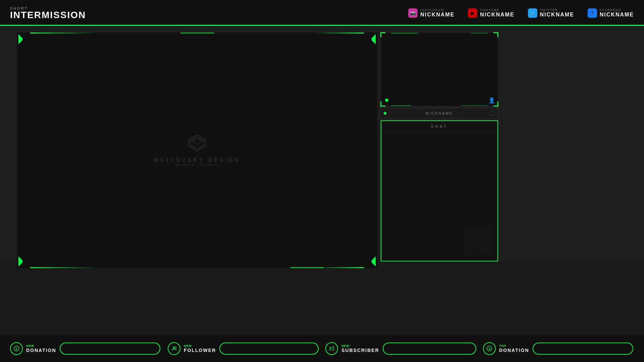 This screenshot has width=644, height=362. I want to click on nickname-bar: NICKNAME, so click(439, 113).